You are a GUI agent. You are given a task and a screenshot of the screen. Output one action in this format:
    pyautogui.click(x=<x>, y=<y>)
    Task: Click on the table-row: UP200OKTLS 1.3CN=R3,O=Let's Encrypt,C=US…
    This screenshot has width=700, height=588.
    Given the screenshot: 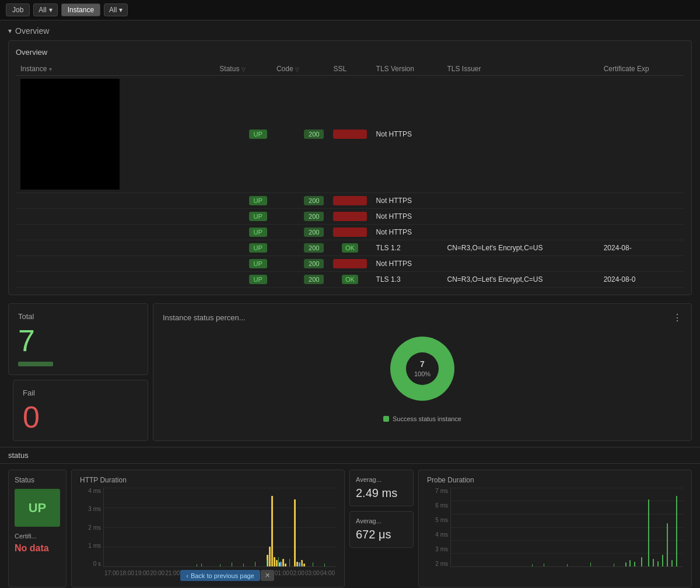 What is the action you would take?
    pyautogui.click(x=350, y=280)
    